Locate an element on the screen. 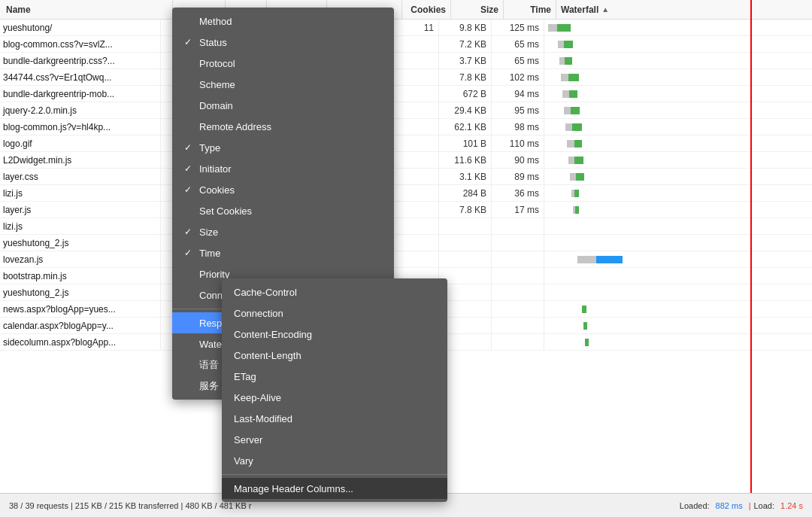 The height and width of the screenshot is (517, 812). menu-item-label-scheme: Scheme is located at coordinates (290, 84).